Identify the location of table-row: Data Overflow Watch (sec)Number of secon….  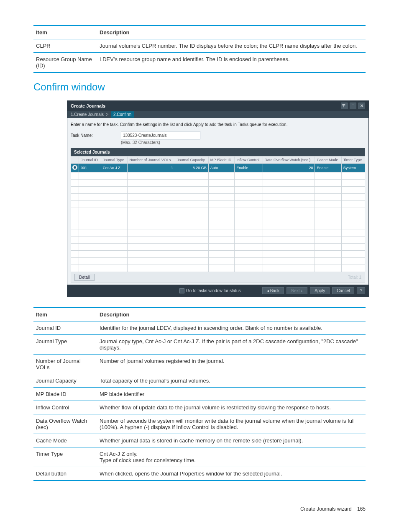
(200, 424).